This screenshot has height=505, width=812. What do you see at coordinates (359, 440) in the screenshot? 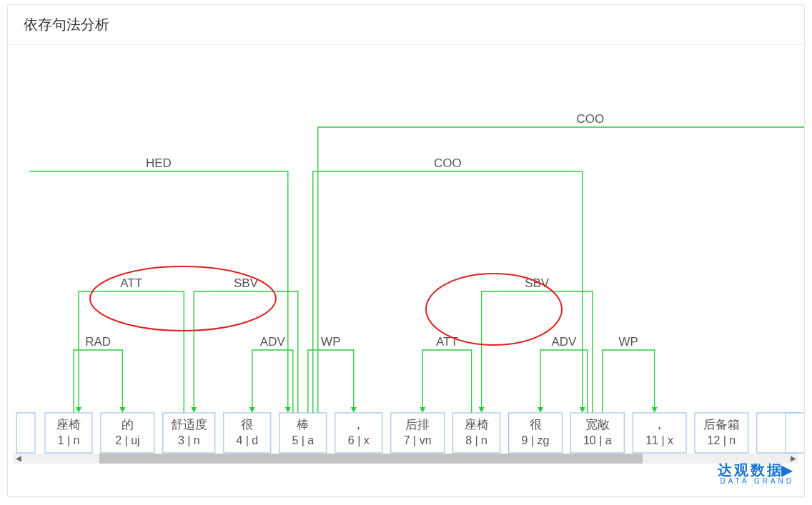
I see `token-meta: 6 | x` at bounding box center [359, 440].